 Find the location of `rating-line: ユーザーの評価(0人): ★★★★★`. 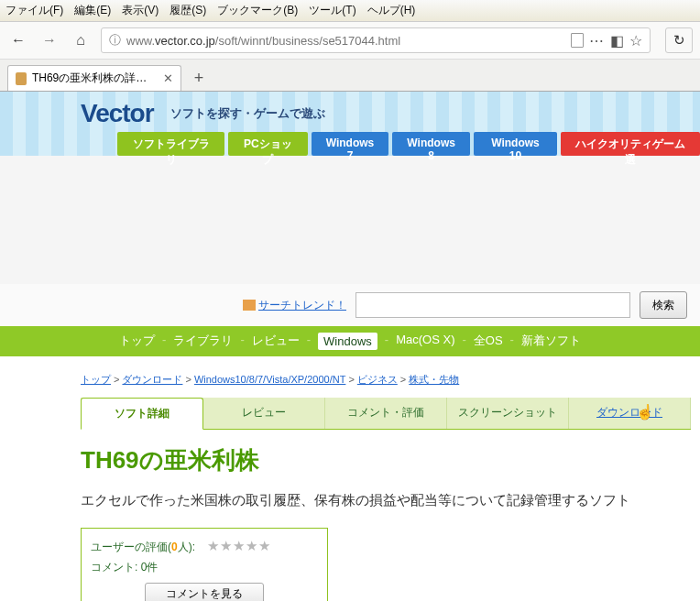

rating-line: ユーザーの評価(0人): ★★★★★ is located at coordinates (204, 546).